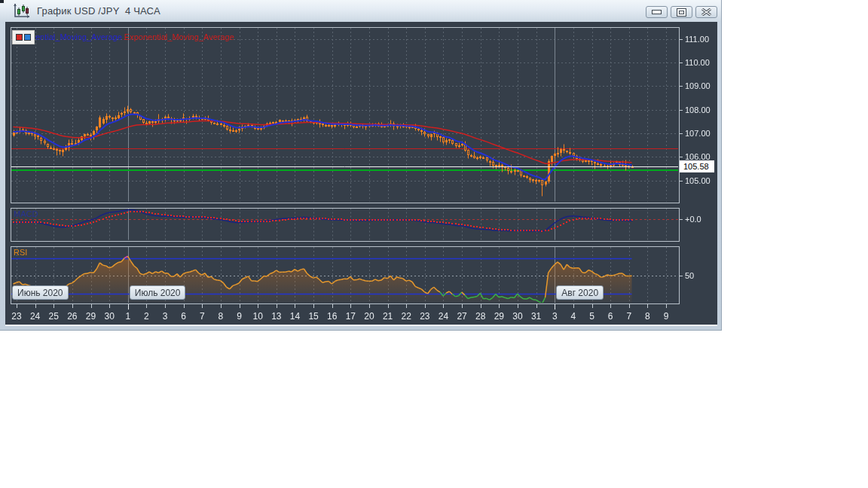 This screenshot has height=488, width=868. What do you see at coordinates (313, 316) in the screenshot?
I see `x-axis-label: 15` at bounding box center [313, 316].